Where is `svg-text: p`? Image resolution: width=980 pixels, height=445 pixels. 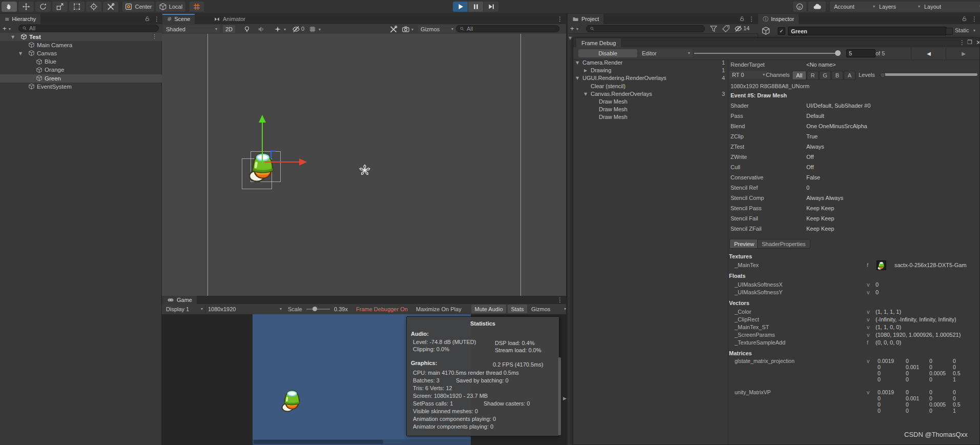
svg-text: p is located at coordinates (800, 7).